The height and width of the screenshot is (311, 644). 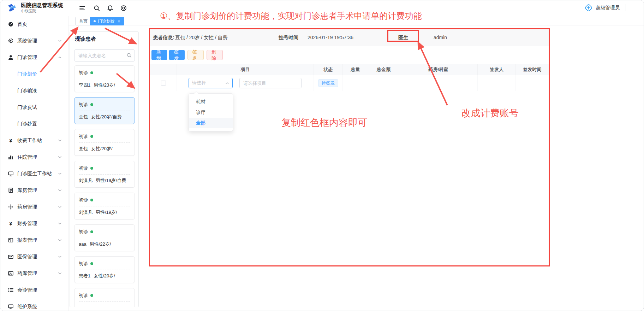 I want to click on tab-home: 首页, so click(x=83, y=21).